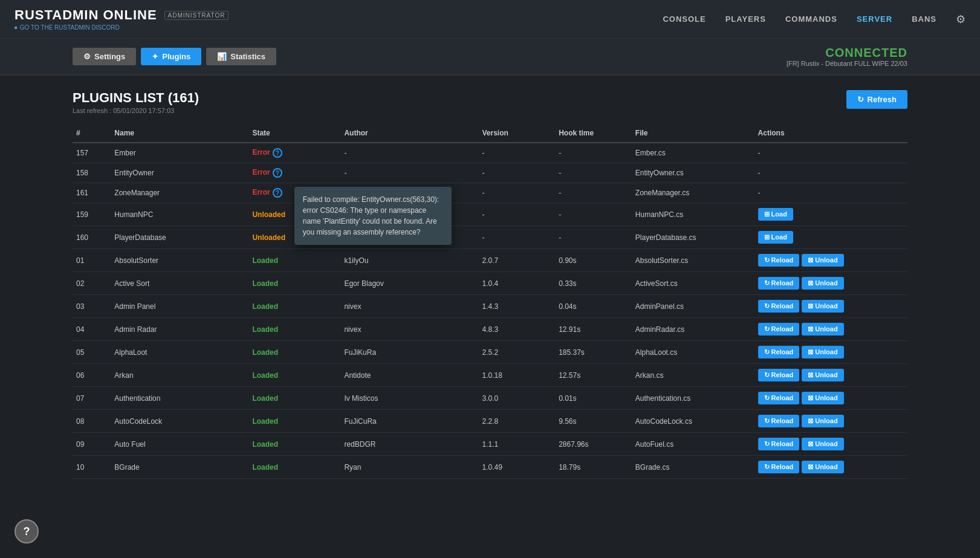 The image size is (980, 558). Describe the element at coordinates (122, 15) in the screenshot. I see `header-title-area: RUSTADMIN ONLINE ADMINISTRATOR` at that location.